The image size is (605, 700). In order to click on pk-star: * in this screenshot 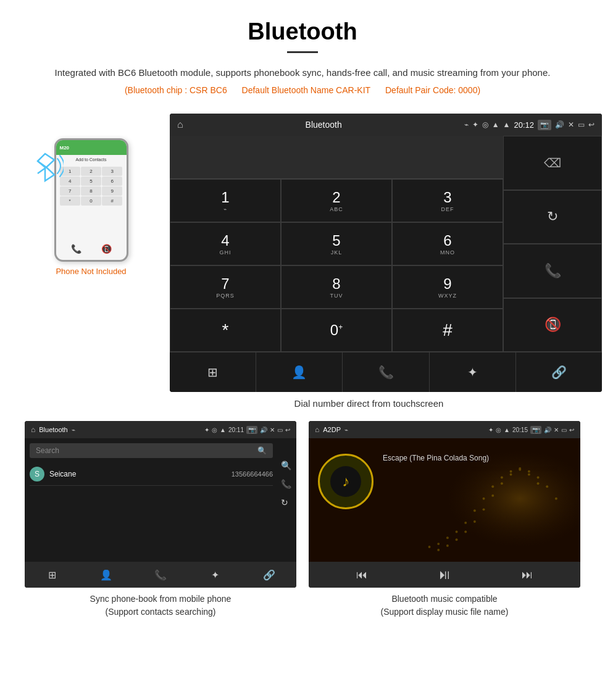, I will do `click(70, 201)`.